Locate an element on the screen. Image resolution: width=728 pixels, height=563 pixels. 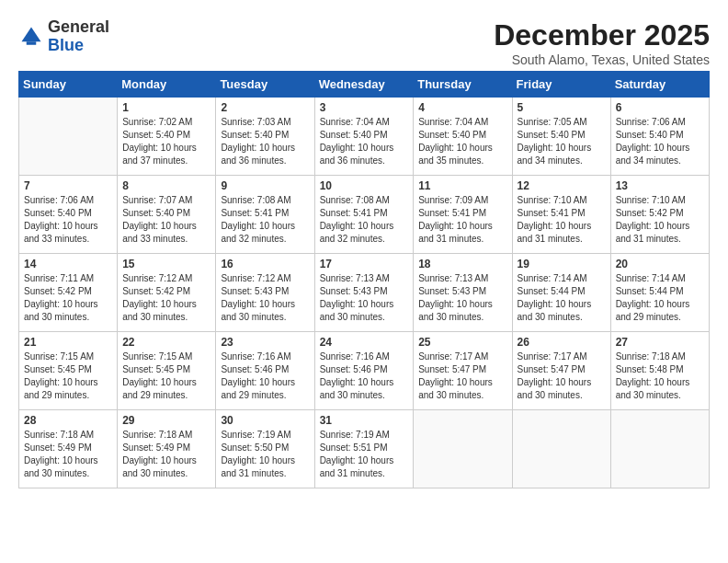
day-info: Sunrise: 7:07 AM Sunset: 5:40 PM Dayligh… is located at coordinates (166, 220).